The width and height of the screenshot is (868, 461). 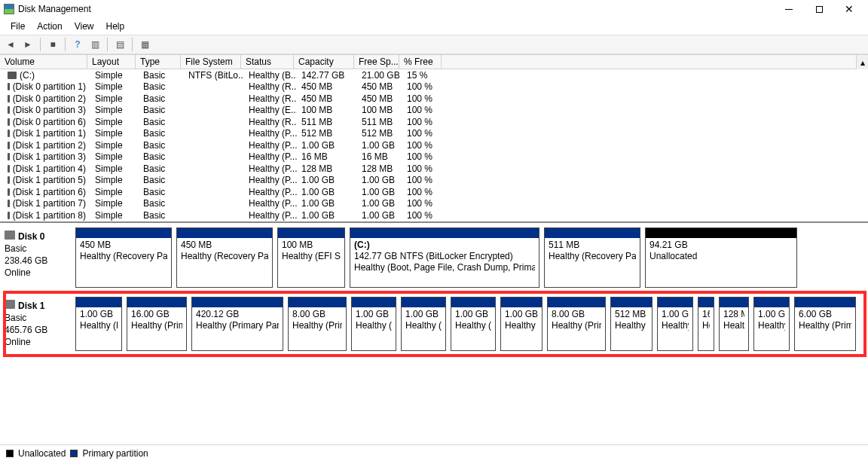 I want to click on legend: Unallocated Primary partition, so click(x=434, y=453).